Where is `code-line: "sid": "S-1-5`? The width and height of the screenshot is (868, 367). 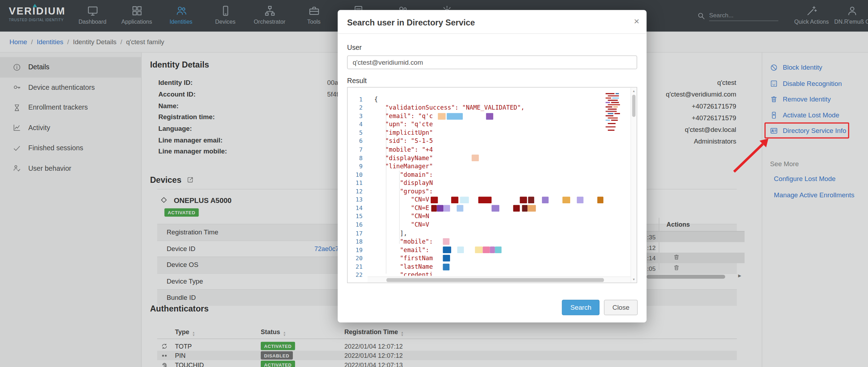
code-line: "sid": "S-1-5 is located at coordinates (499, 141).